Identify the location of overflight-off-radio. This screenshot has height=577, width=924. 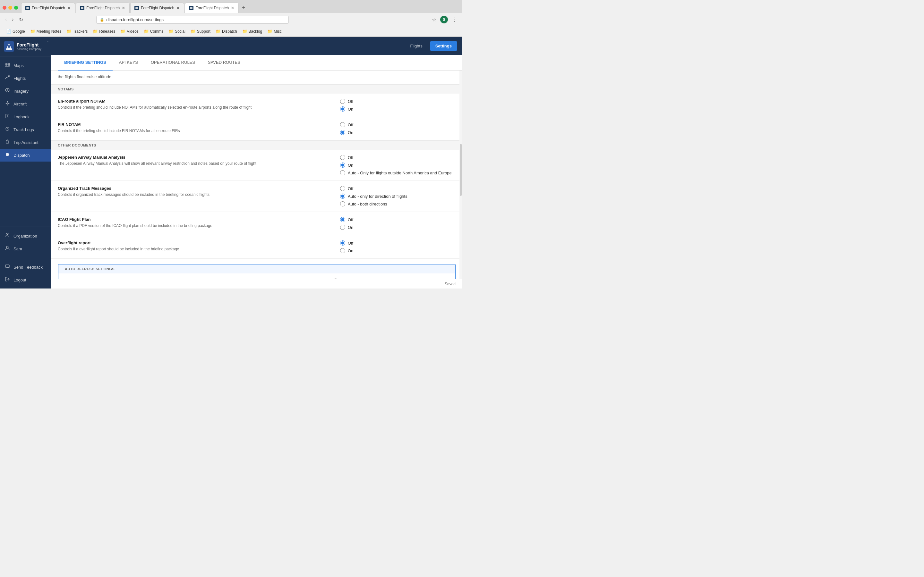
(343, 243).